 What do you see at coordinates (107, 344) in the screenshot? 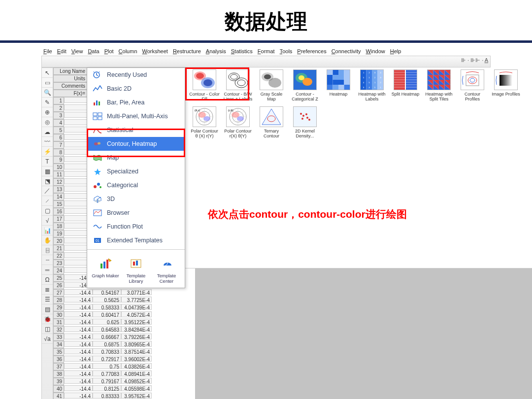
I see `cell: 0.6875` at bounding box center [107, 344].